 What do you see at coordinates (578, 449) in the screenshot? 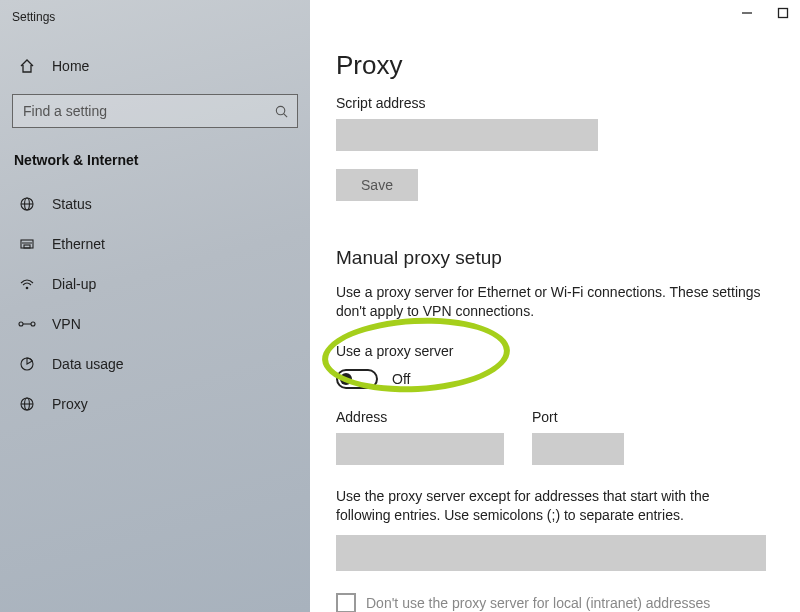
I see `port-input` at bounding box center [578, 449].